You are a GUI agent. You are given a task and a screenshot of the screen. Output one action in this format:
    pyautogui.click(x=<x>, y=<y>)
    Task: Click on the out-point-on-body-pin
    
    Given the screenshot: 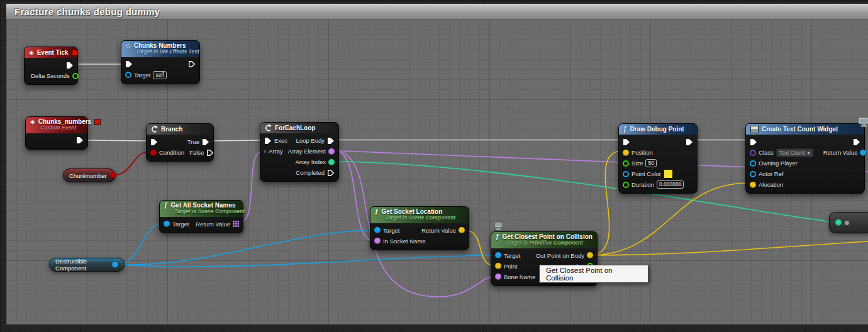 What is the action you would take?
    pyautogui.click(x=590, y=255)
    